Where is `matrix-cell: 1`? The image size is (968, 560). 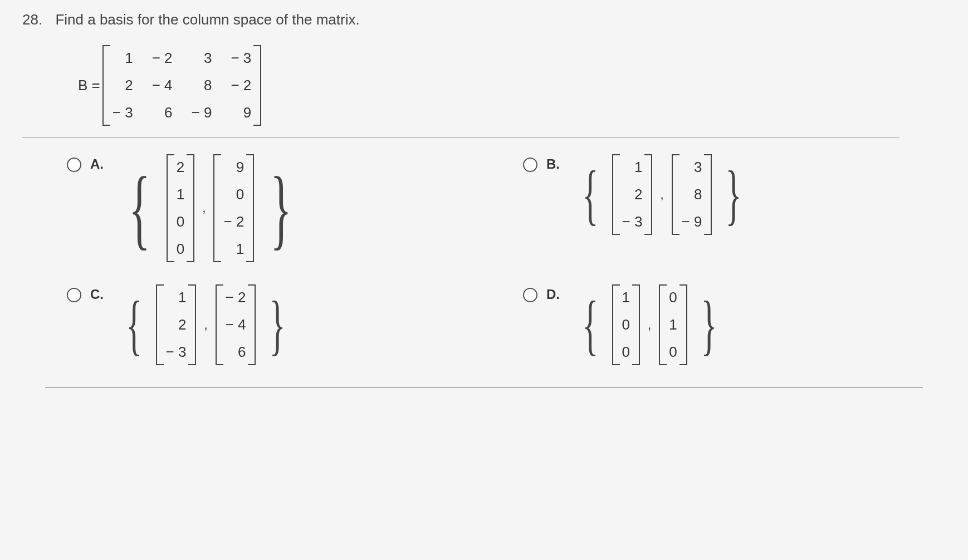
matrix-cell: 1 is located at coordinates (123, 58).